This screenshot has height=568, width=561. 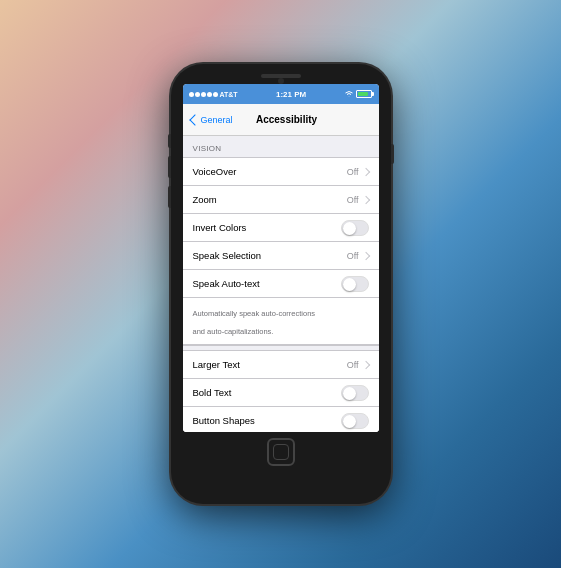 I want to click on nav-bar: General Accessibility, so click(x=281, y=120).